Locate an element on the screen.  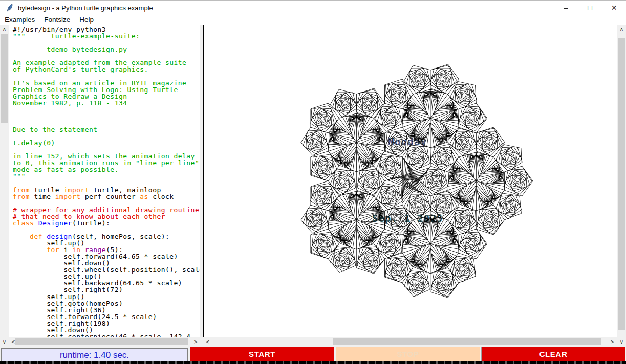
code-hscroll-thumb is located at coordinates (101, 342).